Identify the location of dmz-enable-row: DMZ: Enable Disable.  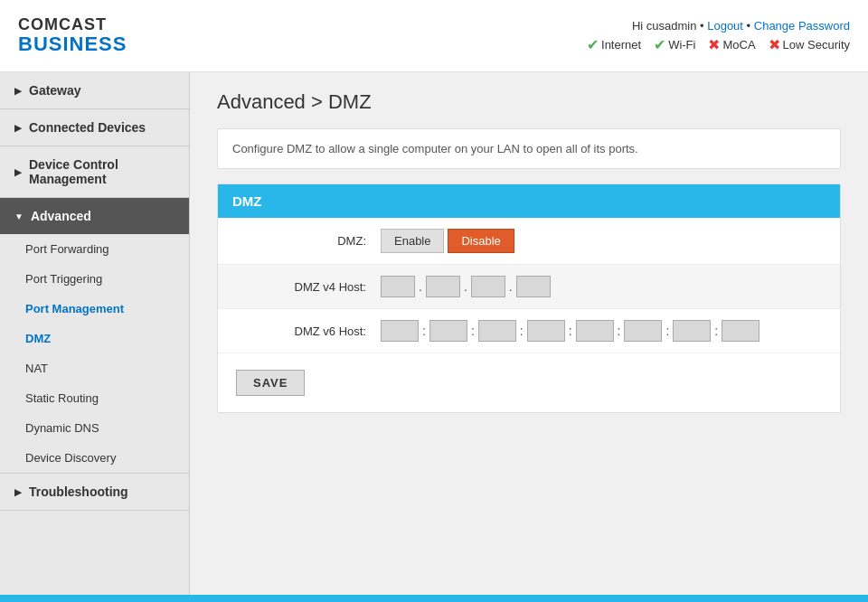
(529, 241).